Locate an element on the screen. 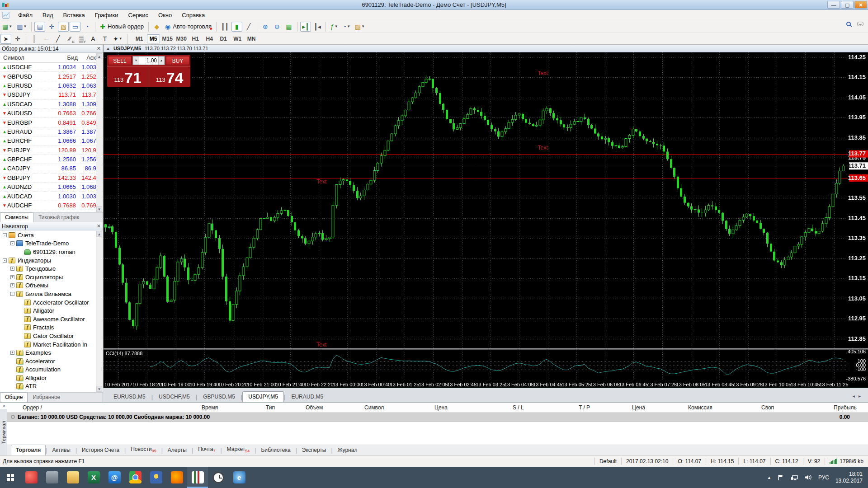 The height and width of the screenshot is (488, 868). terminal-tab-Новости: Новости99 is located at coordinates (143, 450).